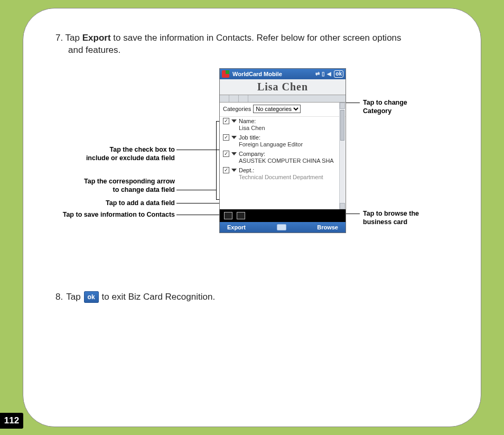 The image size is (504, 435). Describe the element at coordinates (252, 154) in the screenshot. I see `field-label: Company:` at that location.